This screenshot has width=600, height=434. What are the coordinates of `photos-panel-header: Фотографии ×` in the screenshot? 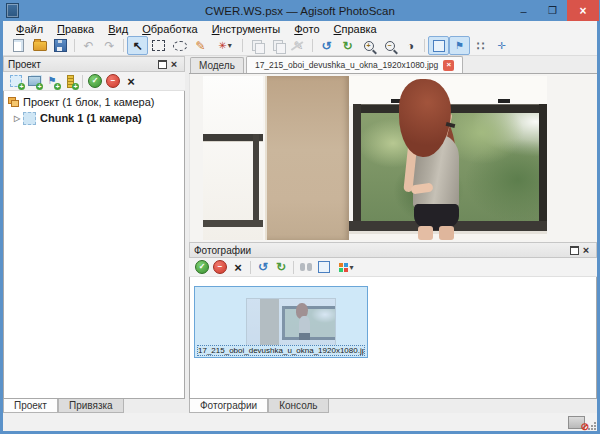 It's located at (393, 250).